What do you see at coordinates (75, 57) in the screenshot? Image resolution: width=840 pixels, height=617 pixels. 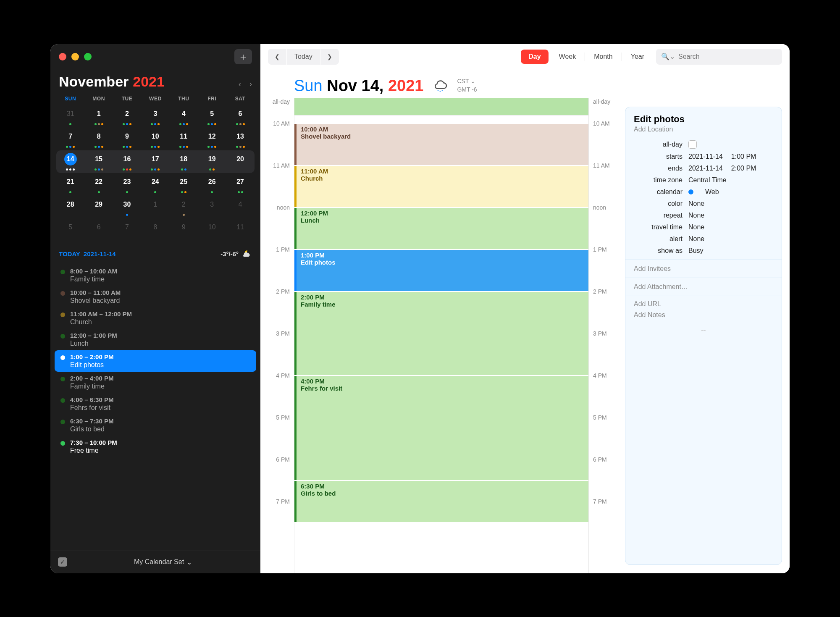 I see `minimize-button` at bounding box center [75, 57].